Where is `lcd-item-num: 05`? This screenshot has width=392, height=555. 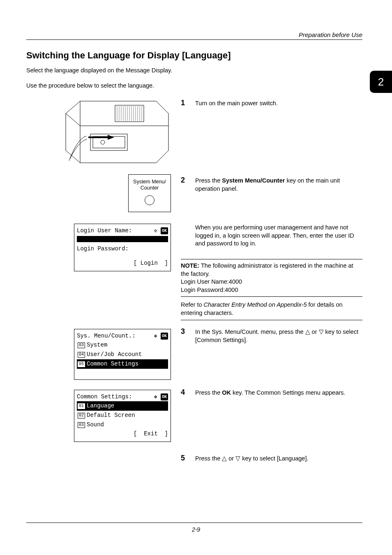 lcd-item-num: 05 is located at coordinates (81, 364).